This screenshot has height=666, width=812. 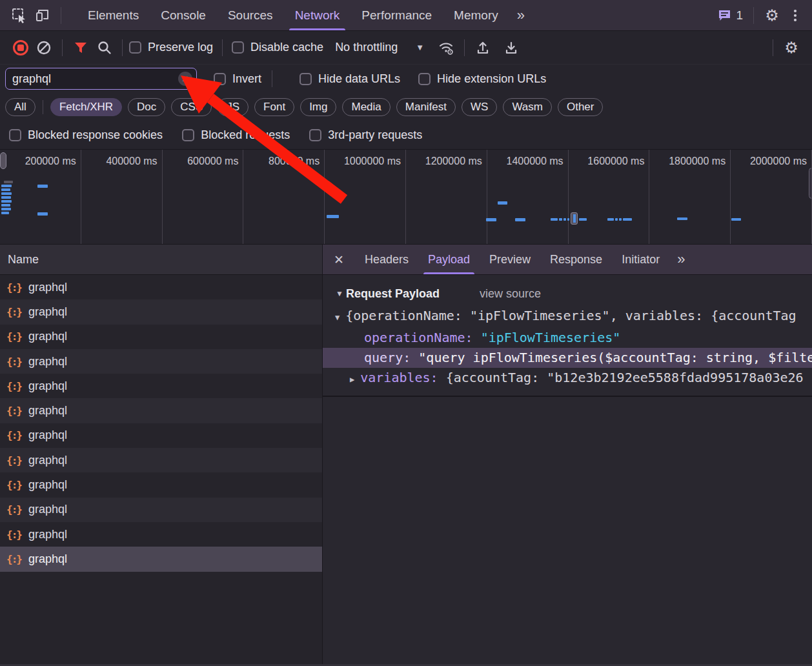 I want to click on type-chip-wasm: Wasm, so click(x=527, y=107).